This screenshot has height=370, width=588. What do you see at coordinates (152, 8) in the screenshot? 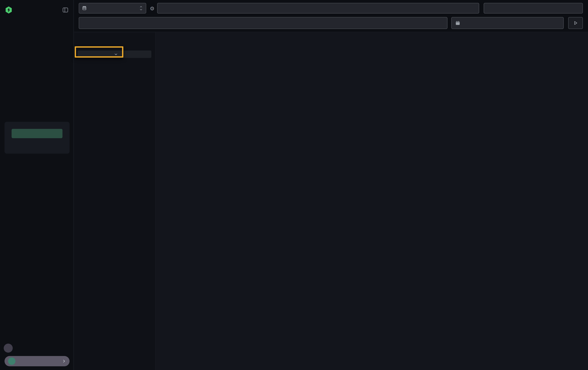
I see `gear-icon: ⚙` at bounding box center [152, 8].